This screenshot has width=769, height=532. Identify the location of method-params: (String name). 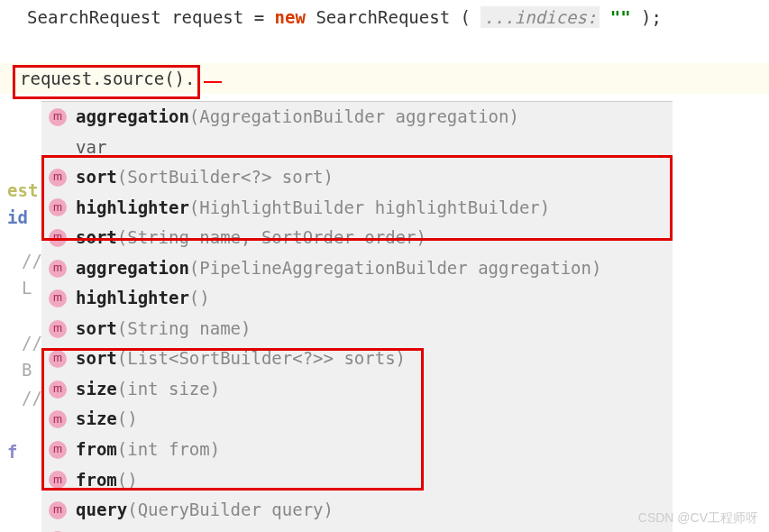
(184, 329).